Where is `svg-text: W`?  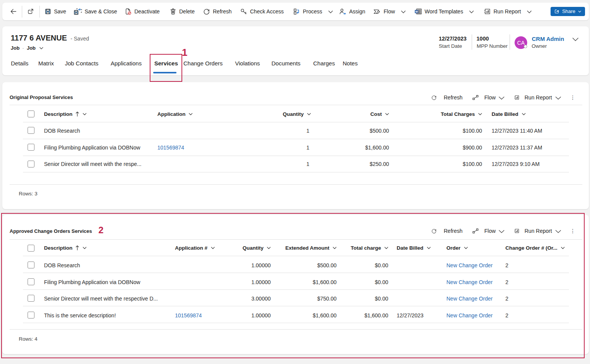
svg-text: W is located at coordinates (417, 11).